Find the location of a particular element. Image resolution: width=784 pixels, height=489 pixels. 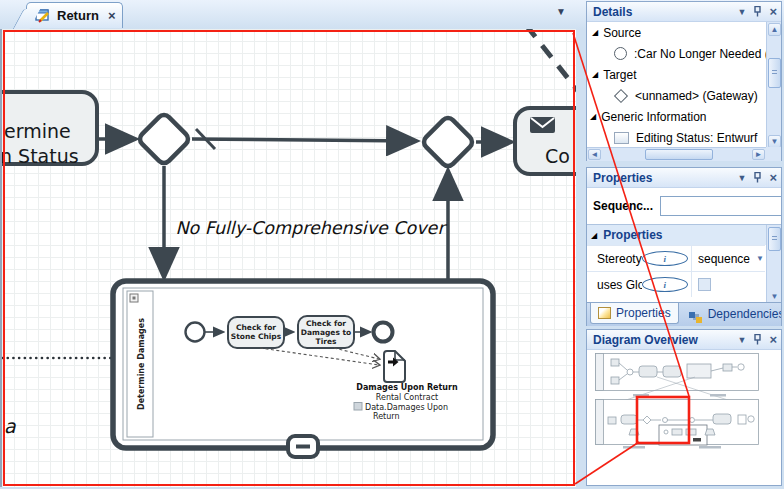

tree-group-generic: ◢ Generic Information is located at coordinates (676, 116).